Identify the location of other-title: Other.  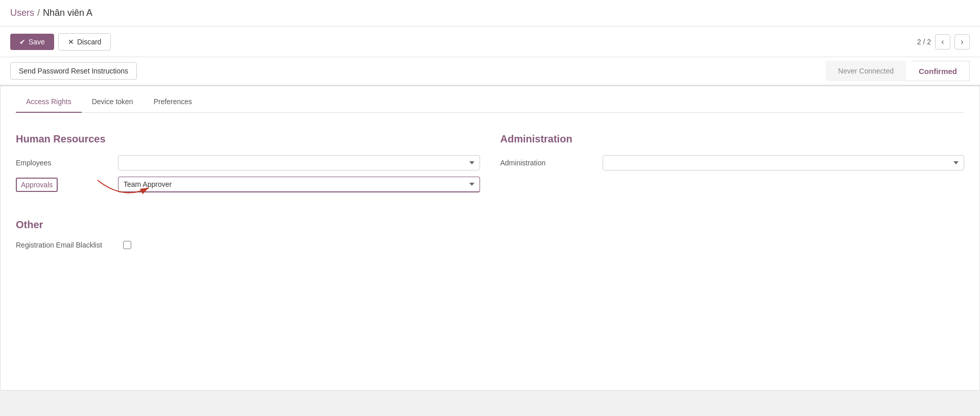
(490, 225).